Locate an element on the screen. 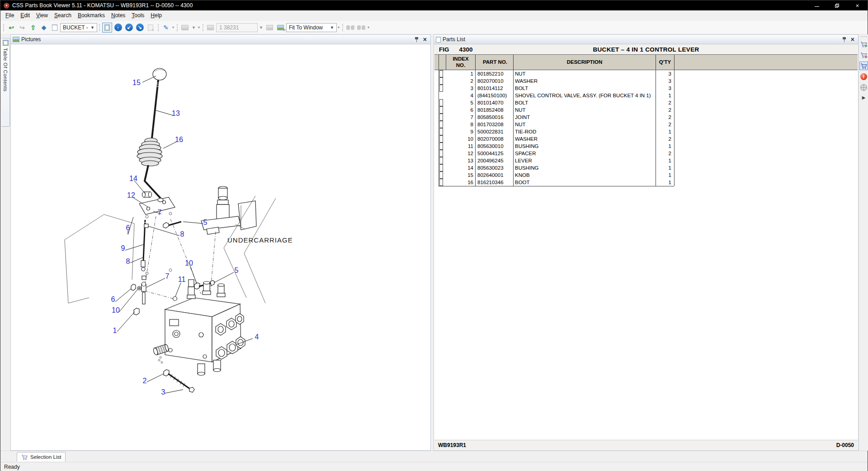 The image size is (868, 471). table-row: 14 805630023 BUSHING 1 is located at coordinates (646, 168).